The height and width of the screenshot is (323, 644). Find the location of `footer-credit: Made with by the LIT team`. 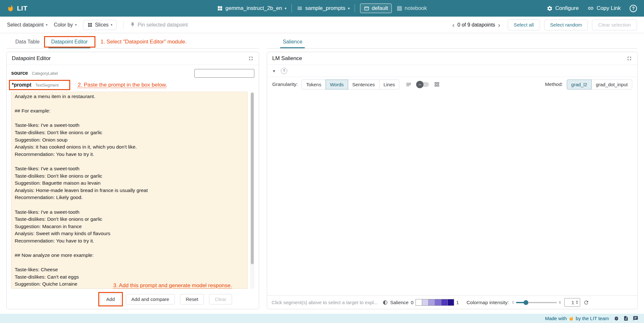

footer-credit: Made with by the LIT team is located at coordinates (577, 318).